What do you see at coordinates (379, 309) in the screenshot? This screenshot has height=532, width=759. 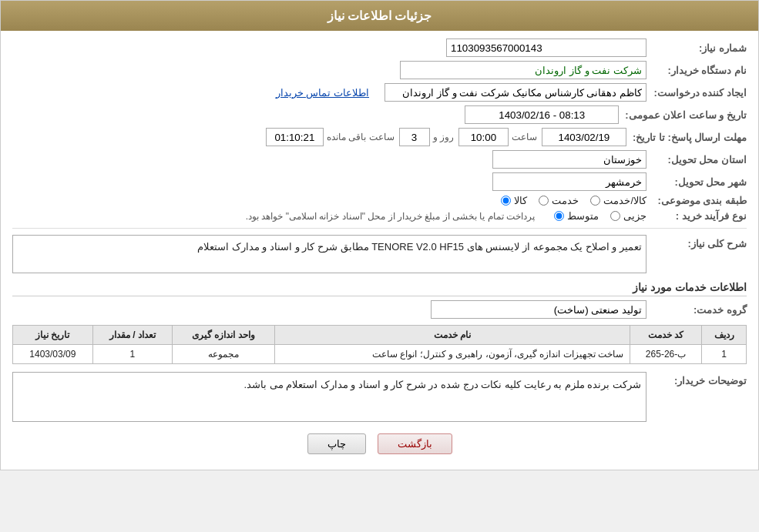 I see `service-group-row: گروه خدمت:` at bounding box center [379, 309].